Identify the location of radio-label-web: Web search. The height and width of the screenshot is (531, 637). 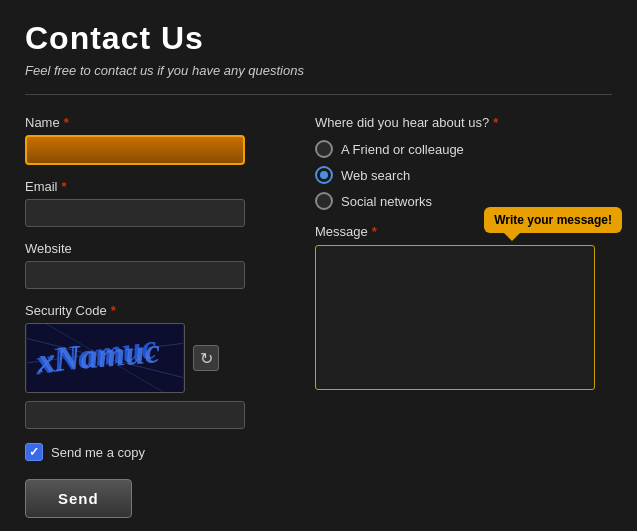
(376, 176).